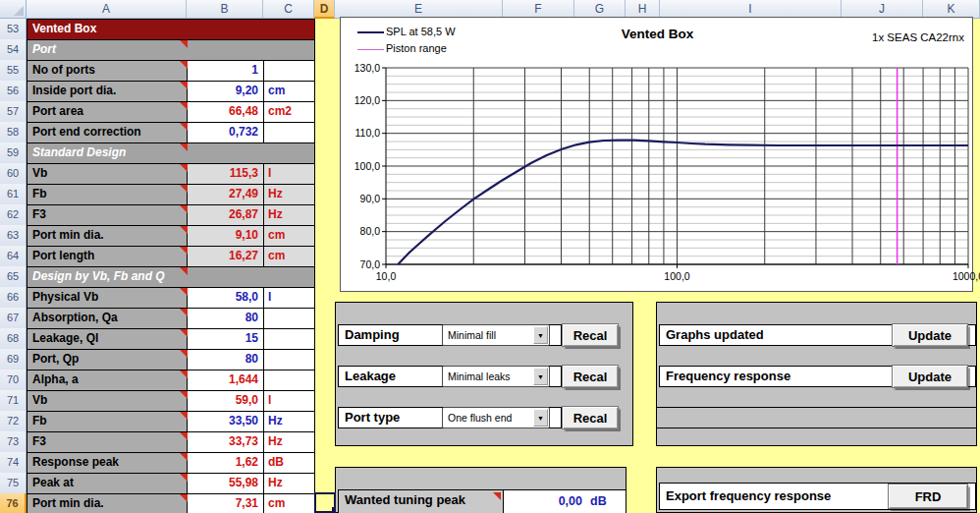  What do you see at coordinates (14, 277) in the screenshot?
I see `row-header-65: 65` at bounding box center [14, 277].